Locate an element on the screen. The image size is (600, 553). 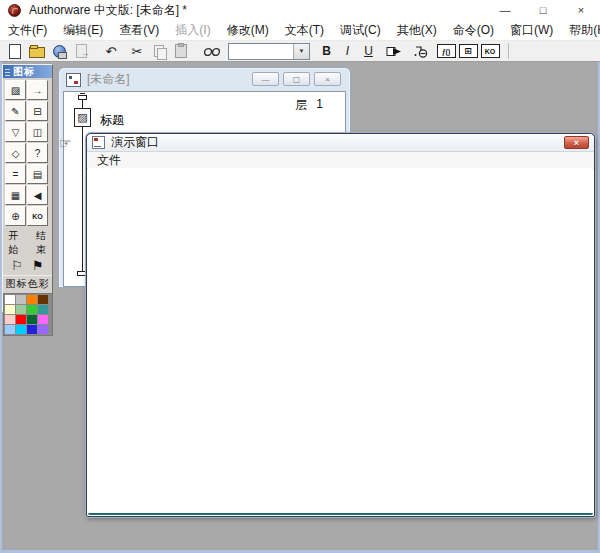
knowledge-object-icon-button: KO is located at coordinates (38, 216).